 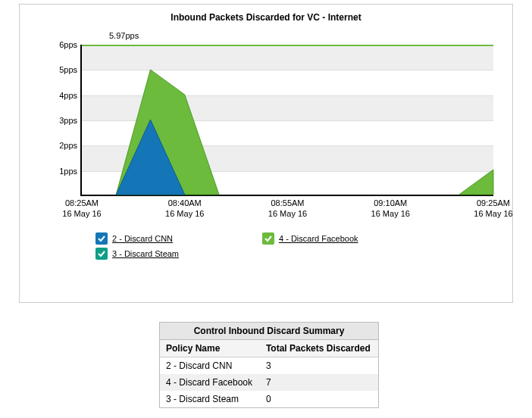 I want to click on cell-total: 7, so click(x=320, y=382).